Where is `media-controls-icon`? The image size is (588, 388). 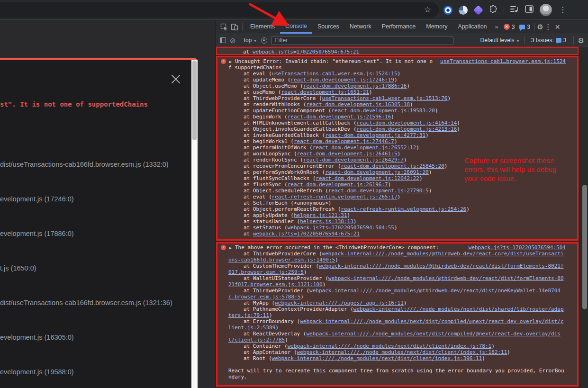
media-controls-icon is located at coordinates (515, 10).